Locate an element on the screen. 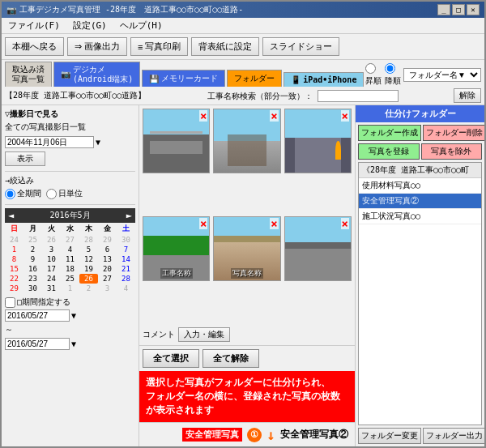  photo-close-2: × is located at coordinates (274, 116).